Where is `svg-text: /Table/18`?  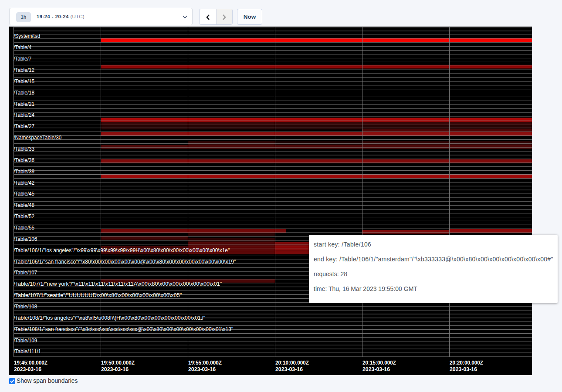 svg-text: /Table/18 is located at coordinates (24, 92).